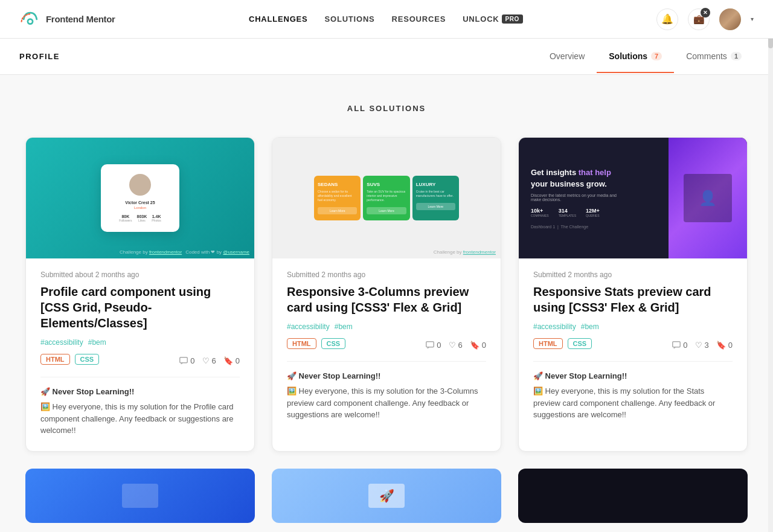 The height and width of the screenshot is (532, 773). What do you see at coordinates (140, 275) in the screenshot?
I see `card-submitted: Submitted about 2 months ago` at bounding box center [140, 275].